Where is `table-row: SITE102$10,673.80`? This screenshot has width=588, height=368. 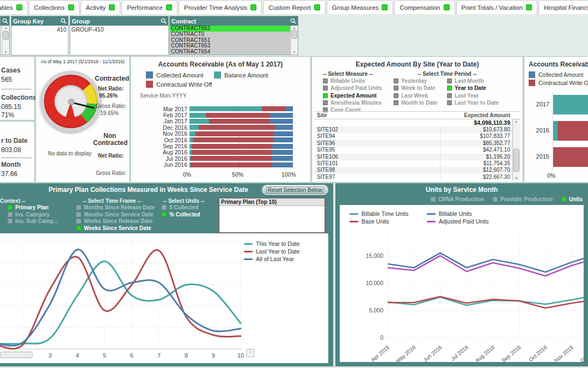
table-row: SITE102$10,673.80 is located at coordinates (417, 130).